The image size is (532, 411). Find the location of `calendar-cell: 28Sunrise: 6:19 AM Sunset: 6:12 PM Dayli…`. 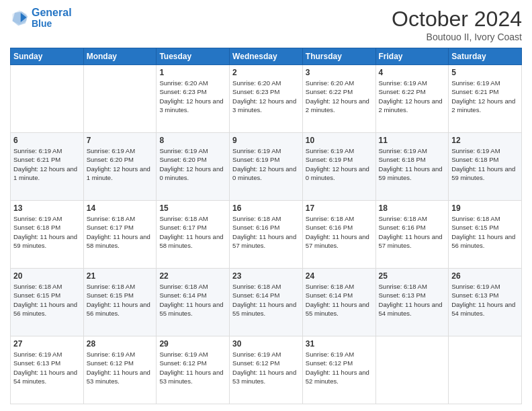

calendar-cell: 28Sunrise: 6:19 AM Sunset: 6:12 PM Dayli… is located at coordinates (120, 371).